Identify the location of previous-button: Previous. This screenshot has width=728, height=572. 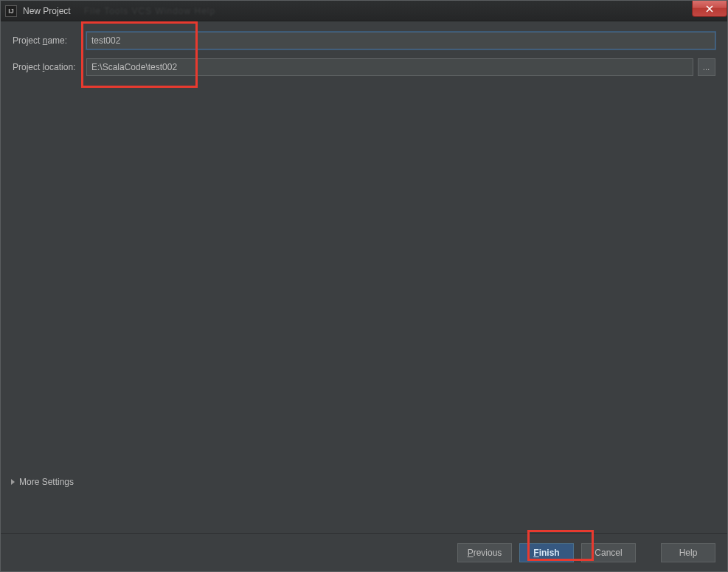
(485, 553).